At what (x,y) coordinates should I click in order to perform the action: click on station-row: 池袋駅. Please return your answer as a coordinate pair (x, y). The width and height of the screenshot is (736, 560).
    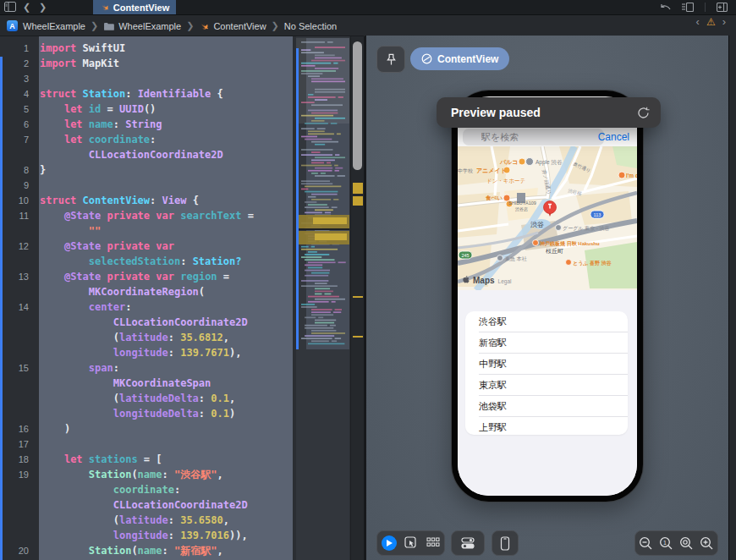
    Looking at the image, I should click on (553, 406).